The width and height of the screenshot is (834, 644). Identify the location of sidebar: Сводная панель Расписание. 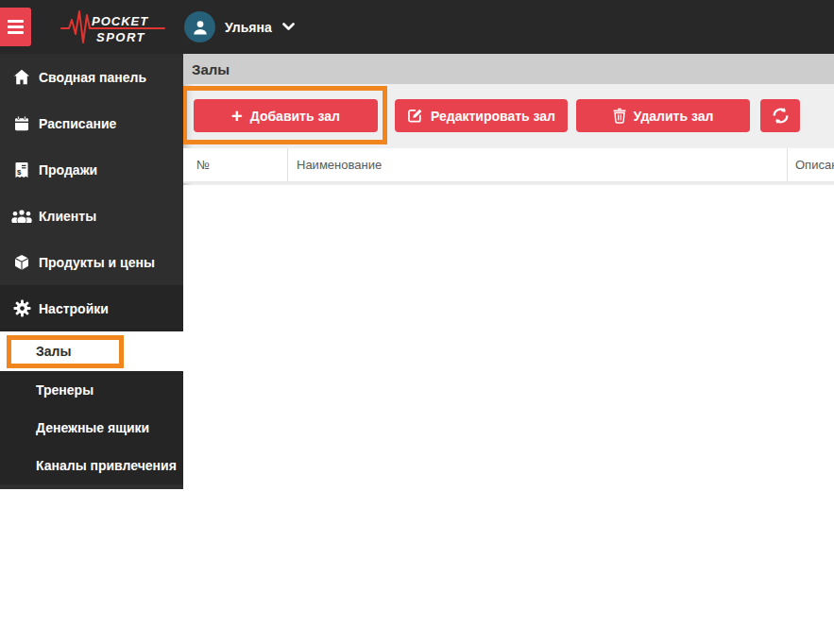
(92, 272).